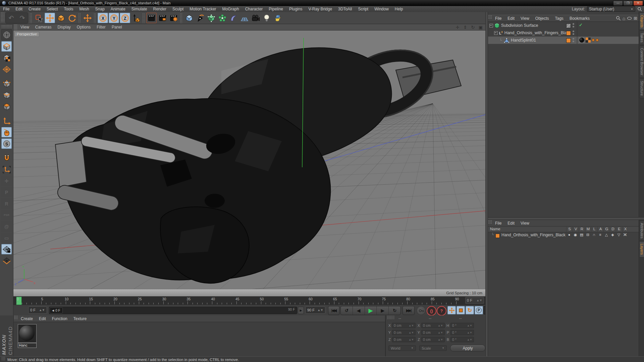 This screenshot has height=362, width=644. I want to click on planar-workplane-button, so click(7, 261).